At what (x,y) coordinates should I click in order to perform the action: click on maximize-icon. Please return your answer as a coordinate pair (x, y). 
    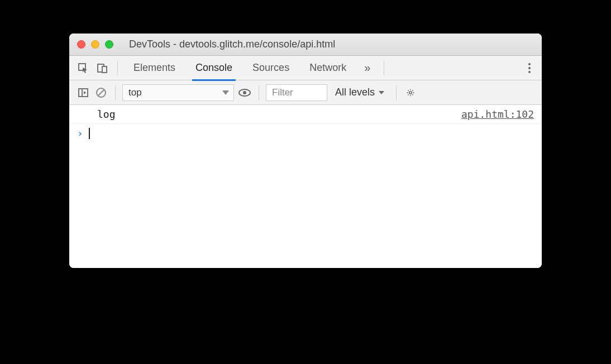
    Looking at the image, I should click on (109, 45).